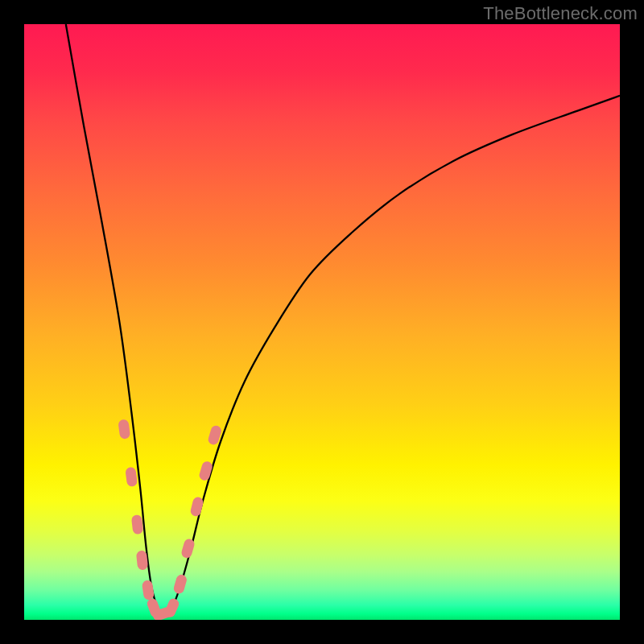 This screenshot has width=644, height=644. Describe the element at coordinates (560, 14) in the screenshot. I see `watermark-text: TheBottleneck.com` at that location.